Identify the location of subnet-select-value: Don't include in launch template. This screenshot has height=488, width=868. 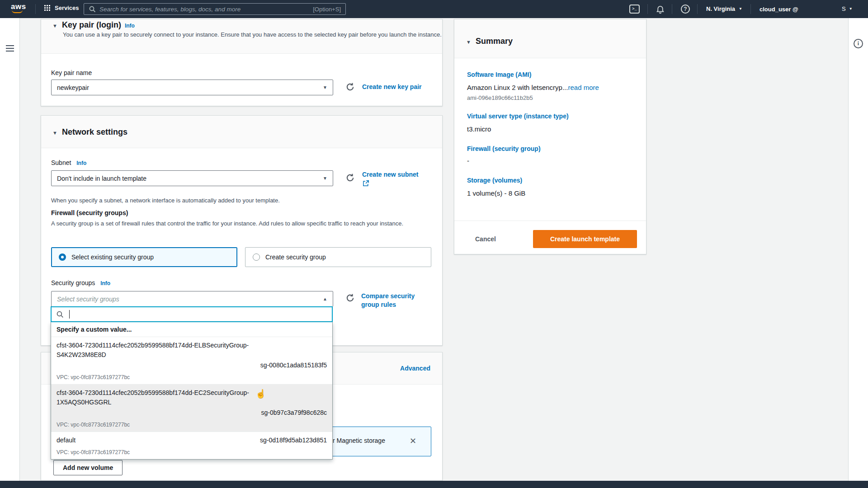
(190, 178).